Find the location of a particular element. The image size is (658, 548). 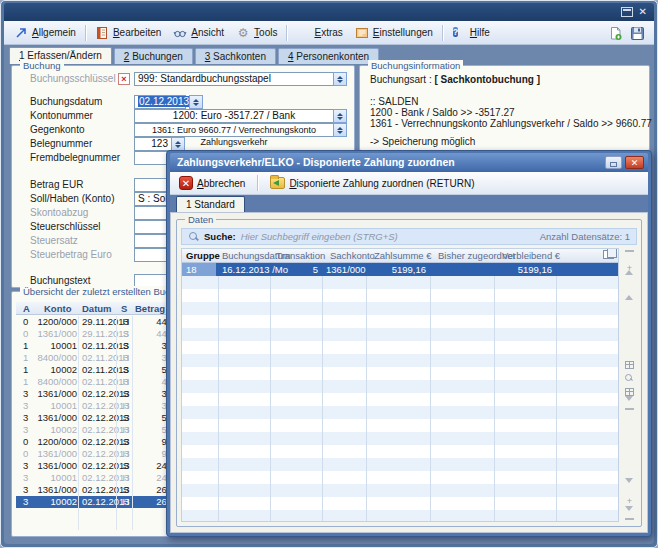

uebersicht-row: 01200/00029.11.2013H446 is located at coordinates (94, 322).